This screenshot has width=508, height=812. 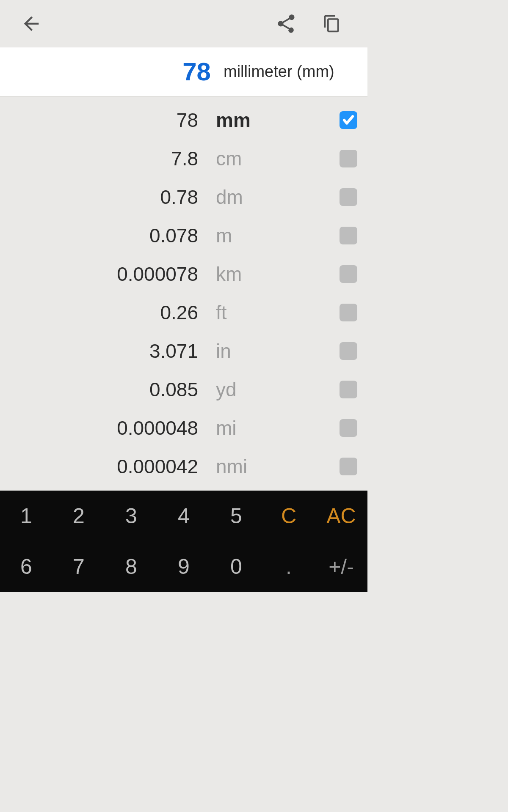 What do you see at coordinates (289, 516) in the screenshot?
I see `key-c: C` at bounding box center [289, 516].